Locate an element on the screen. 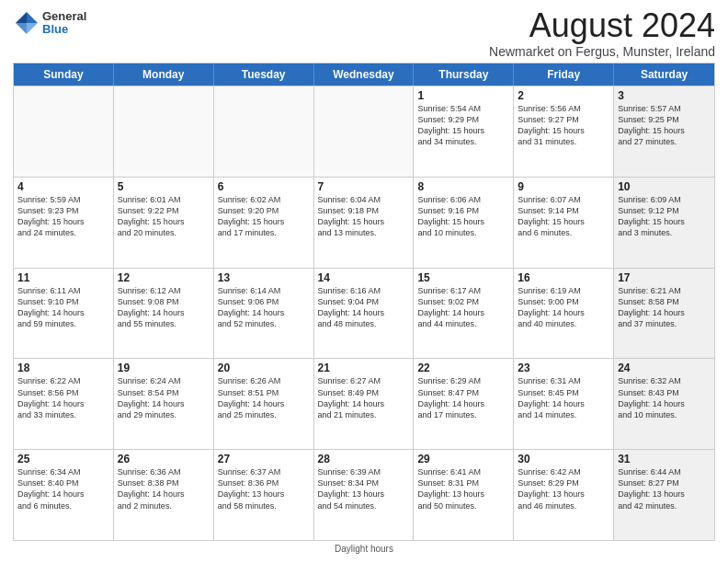 This screenshot has height=563, width=728. day-number: 1 is located at coordinates (463, 96).